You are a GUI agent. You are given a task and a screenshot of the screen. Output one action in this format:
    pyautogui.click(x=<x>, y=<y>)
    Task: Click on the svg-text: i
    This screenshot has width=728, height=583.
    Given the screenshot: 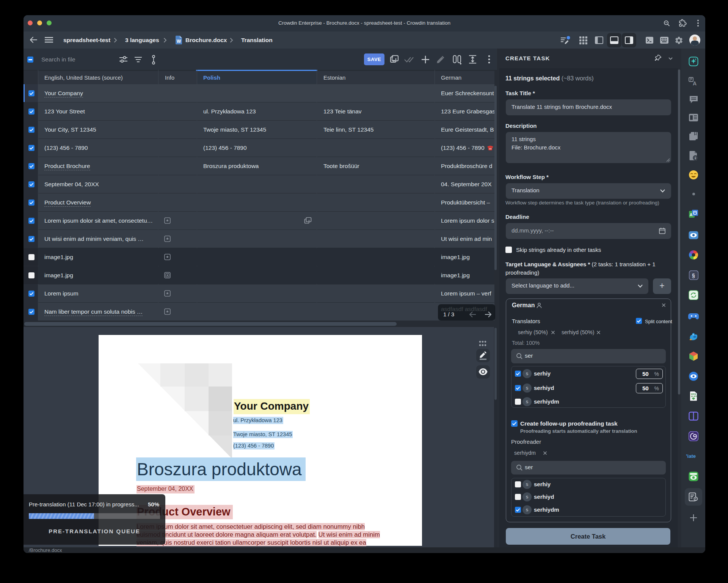 What is the action you would take?
    pyautogui.click(x=695, y=158)
    